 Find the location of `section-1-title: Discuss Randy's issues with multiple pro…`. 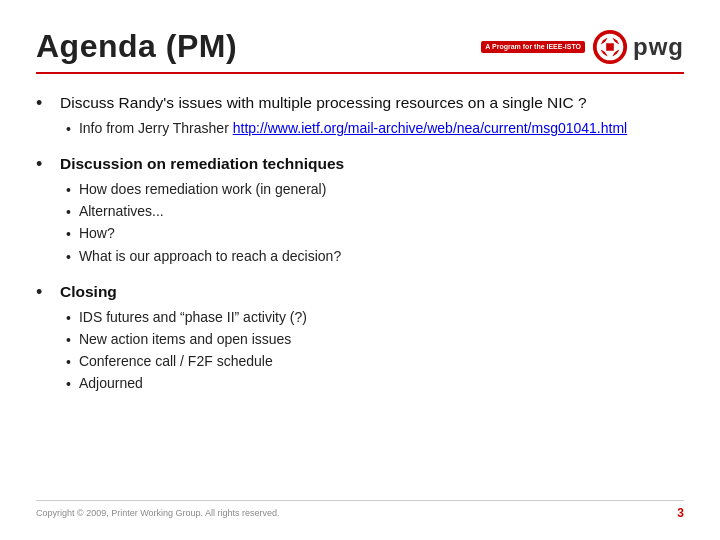

section-1-title: Discuss Randy's issues with multiple pro… is located at coordinates (372, 103).